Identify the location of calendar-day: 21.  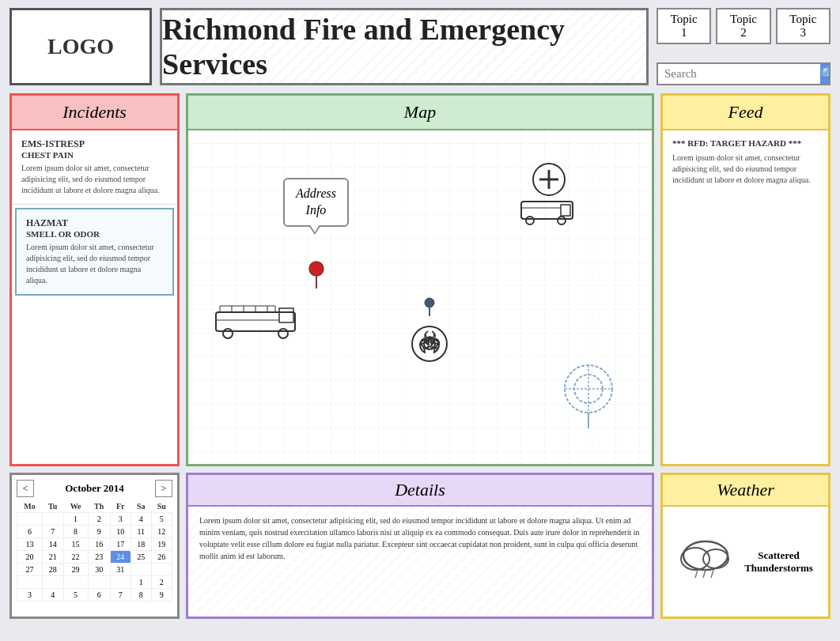
(52, 557).